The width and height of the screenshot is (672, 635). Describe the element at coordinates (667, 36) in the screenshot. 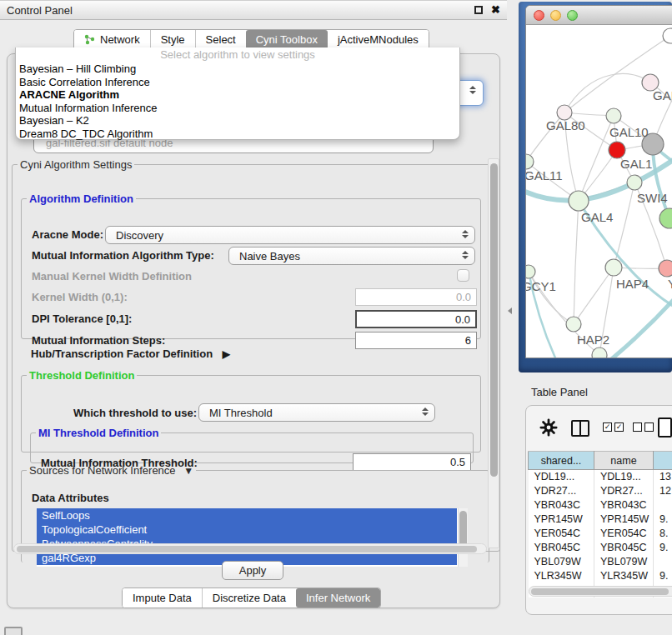

I see `node-top-partial` at that location.